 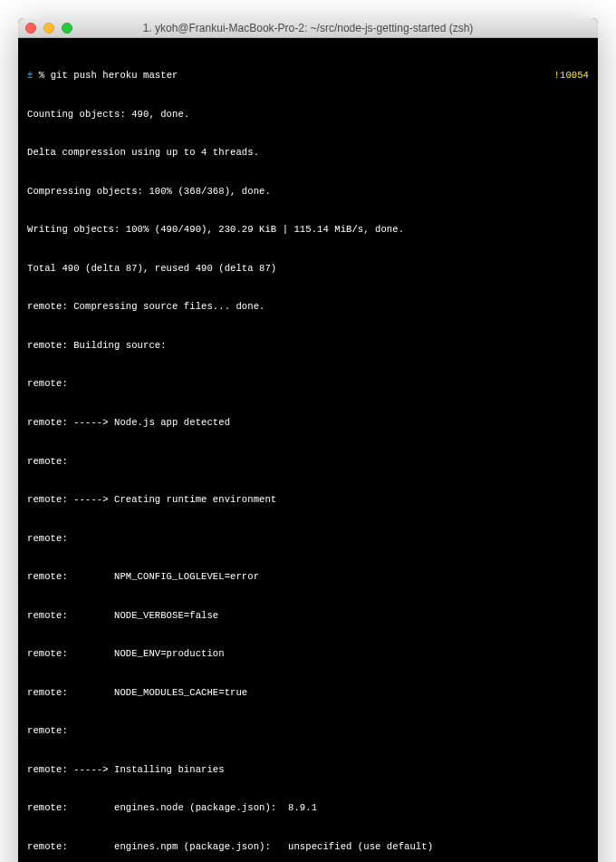 I want to click on output-line: remote: -----> Node.js app detected, so click(x=308, y=422).